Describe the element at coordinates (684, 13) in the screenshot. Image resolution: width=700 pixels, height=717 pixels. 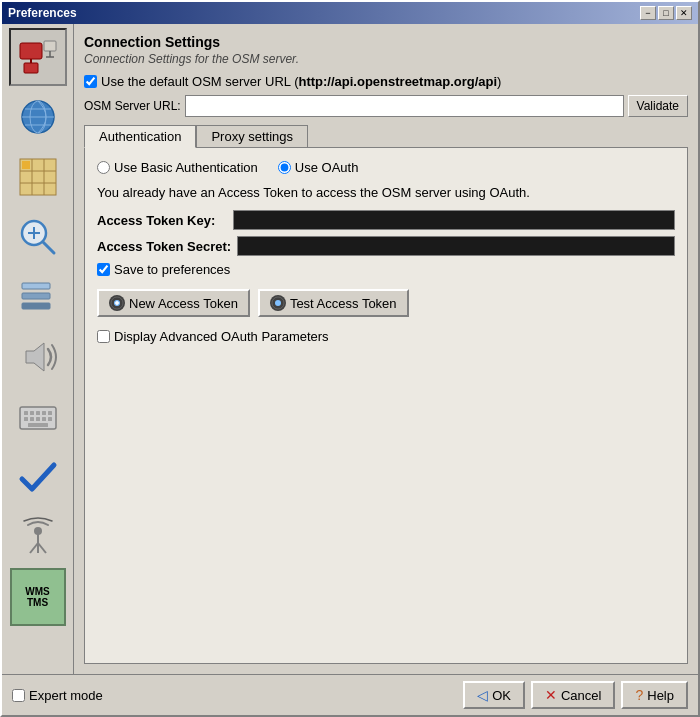
I see `close-button: ✕` at that location.